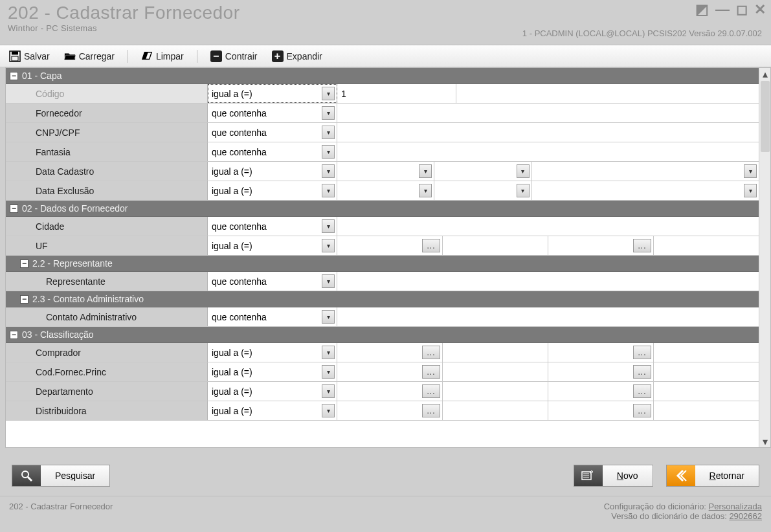  I want to click on scroll-thumb, so click(765, 116).